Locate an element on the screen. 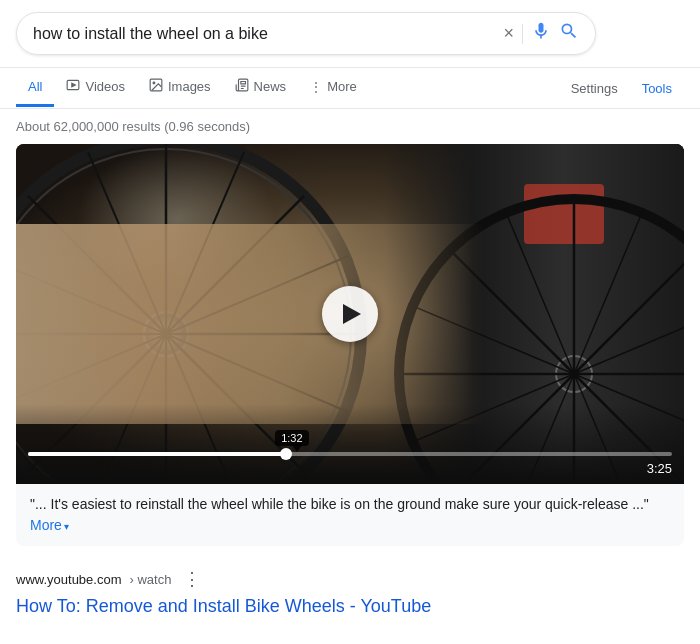 The width and height of the screenshot is (700, 644). progress-thumb is located at coordinates (286, 454).